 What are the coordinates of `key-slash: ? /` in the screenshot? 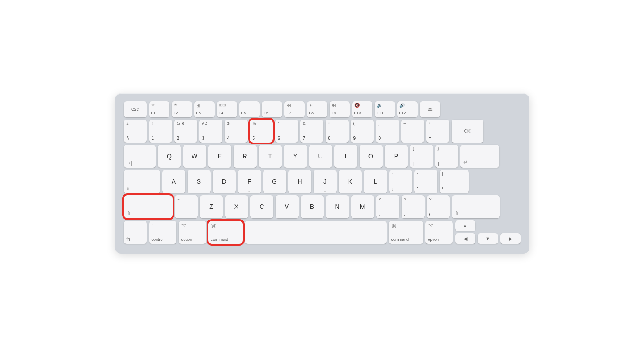 It's located at (438, 207).